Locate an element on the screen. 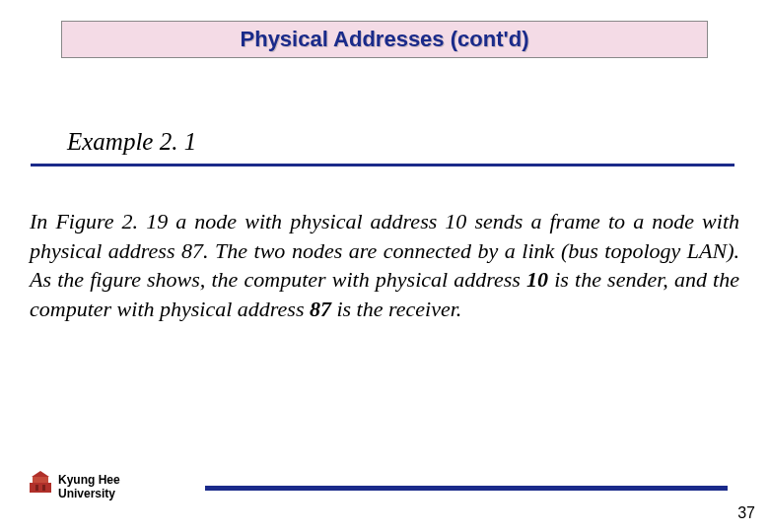  title-bar: Physical Addresses (cont'd) is located at coordinates (384, 39).